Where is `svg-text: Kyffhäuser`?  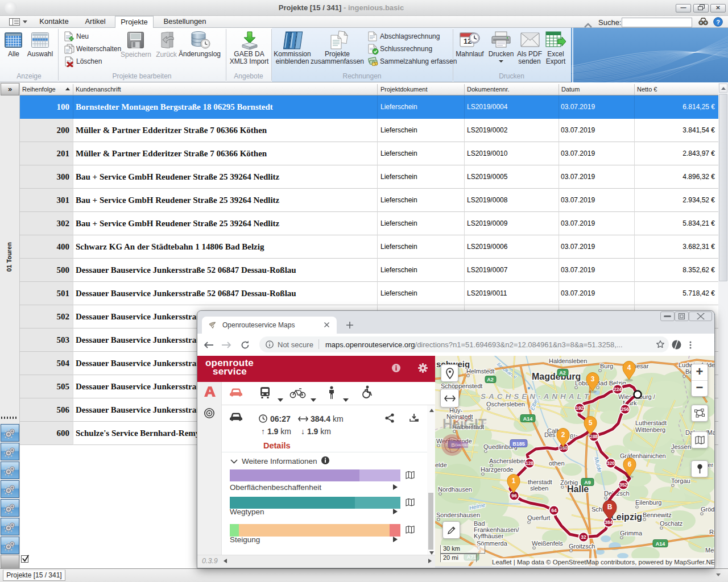
svg-text: Kyffhäuser is located at coordinates (489, 536).